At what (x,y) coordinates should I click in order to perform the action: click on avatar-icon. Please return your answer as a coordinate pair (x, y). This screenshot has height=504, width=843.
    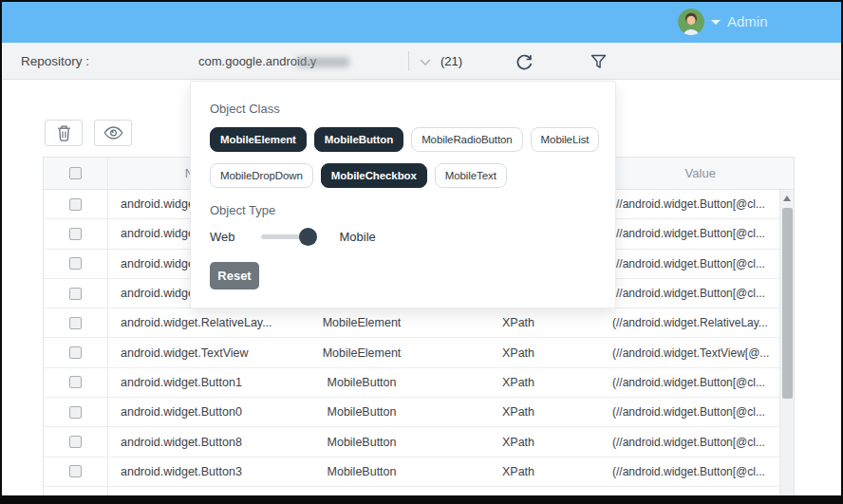
    Looking at the image, I should click on (691, 22).